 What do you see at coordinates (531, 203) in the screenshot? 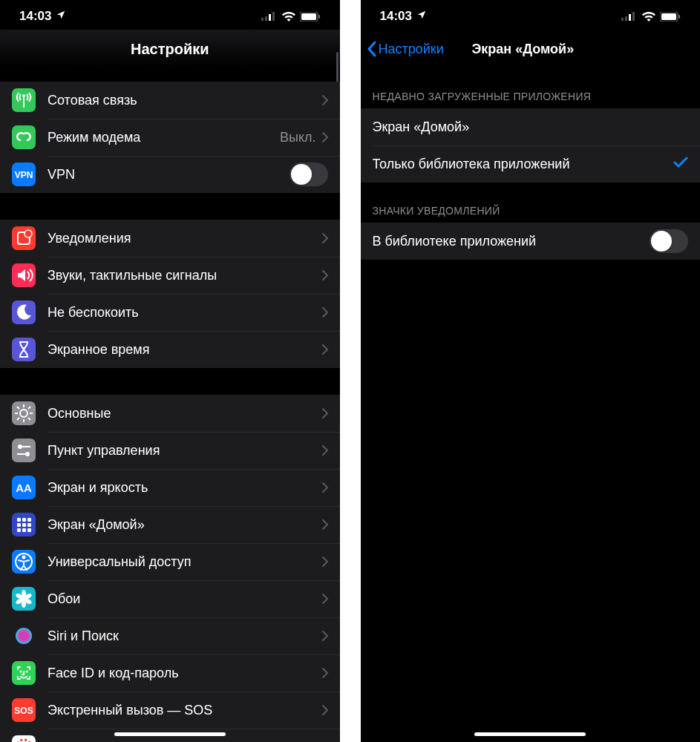
I see `section-header: ЗНАЧКИ УВЕДОМЛЕНИЙ` at bounding box center [531, 203].